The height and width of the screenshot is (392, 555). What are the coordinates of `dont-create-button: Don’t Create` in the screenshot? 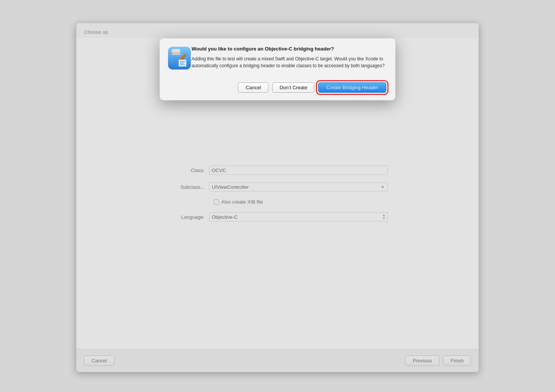 It's located at (293, 87).